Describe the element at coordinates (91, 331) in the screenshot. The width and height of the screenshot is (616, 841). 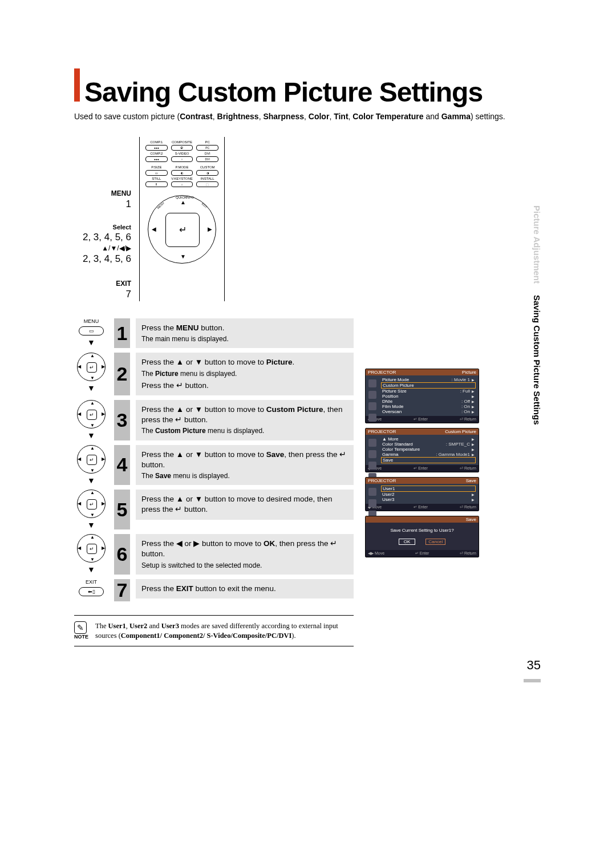
I see `menu-button-icon: ▭` at that location.